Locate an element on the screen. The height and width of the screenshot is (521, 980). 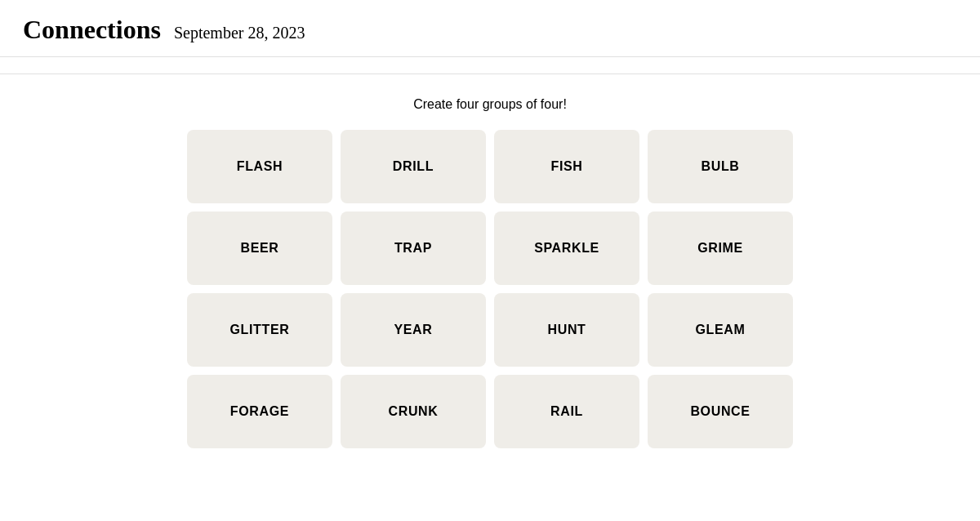
tile-label: GLEAM is located at coordinates (720, 330).